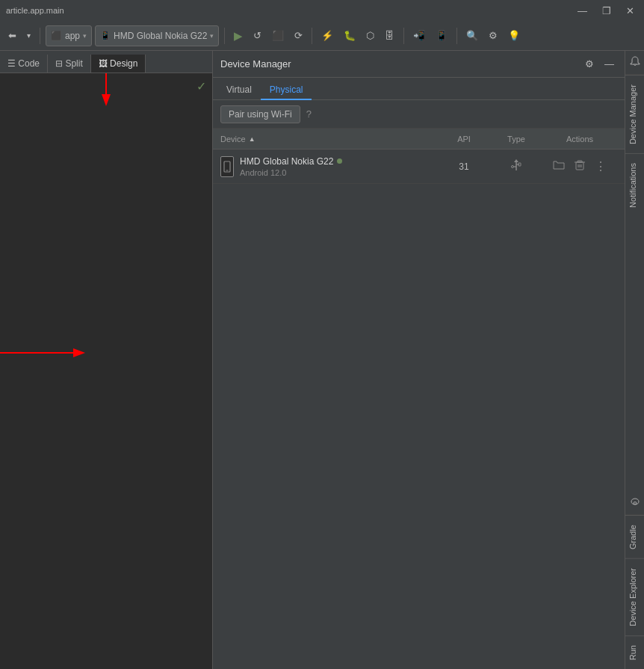 The width and height of the screenshot is (644, 669). I want to click on sort-arrow-icon: ▲, so click(253, 139).